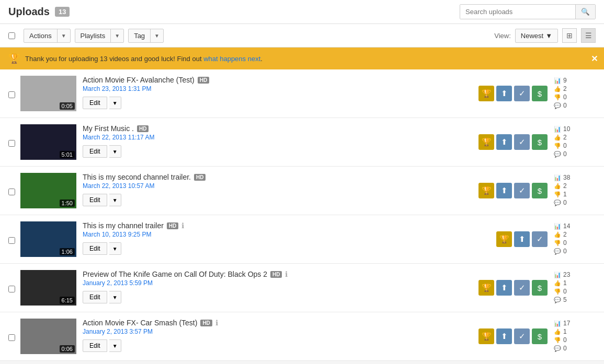 The width and height of the screenshot is (604, 364). I want to click on banner-text-before: Thank you for uploading 13 videos and go…, so click(114, 58).